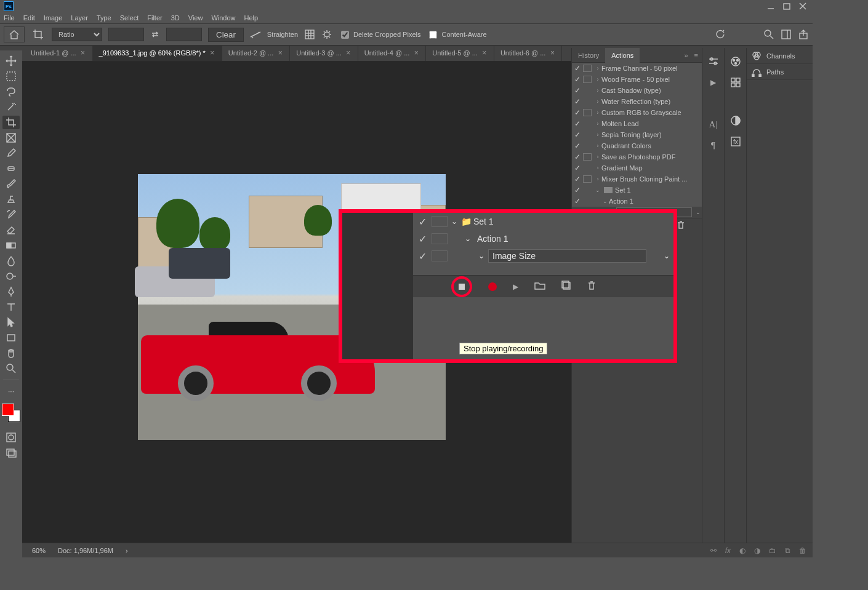  What do you see at coordinates (736, 82) in the screenshot?
I see `swatches-panel-icon` at bounding box center [736, 82].